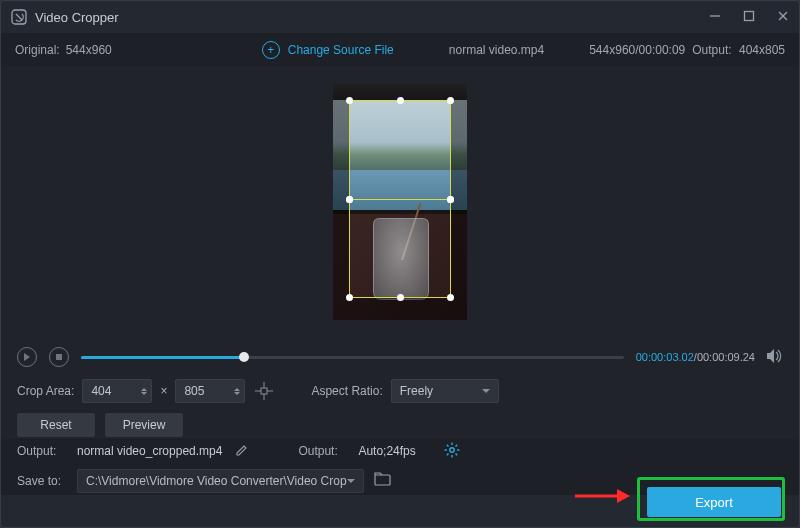  What do you see at coordinates (714, 502) in the screenshot?
I see `export-button: Export` at bounding box center [714, 502].